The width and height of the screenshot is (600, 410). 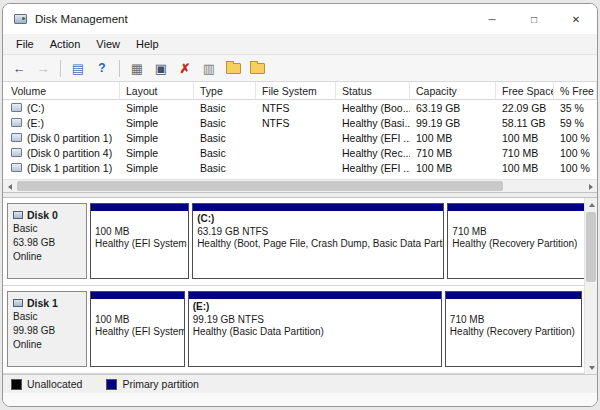 What do you see at coordinates (373, 91) in the screenshot?
I see `column-header-status: Status` at bounding box center [373, 91].